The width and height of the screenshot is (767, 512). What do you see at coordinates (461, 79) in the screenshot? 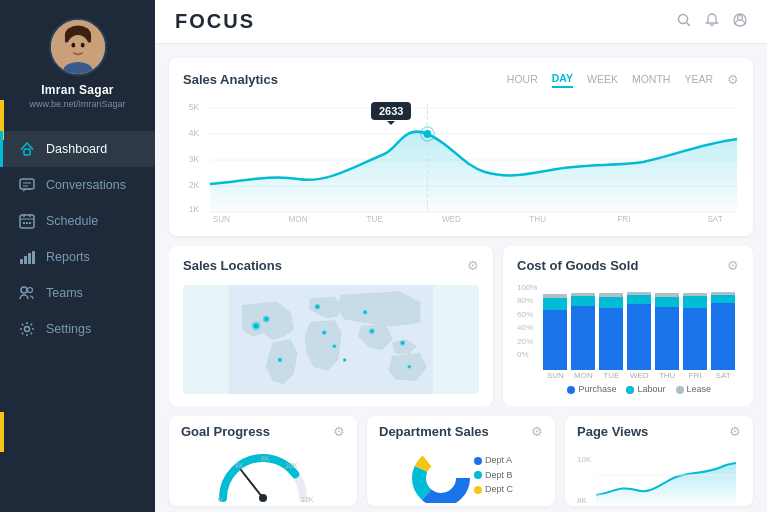
I see `analytics-header: Sales Analytics HOUR DAY WEEK MONTH YEAR…` at bounding box center [461, 79].